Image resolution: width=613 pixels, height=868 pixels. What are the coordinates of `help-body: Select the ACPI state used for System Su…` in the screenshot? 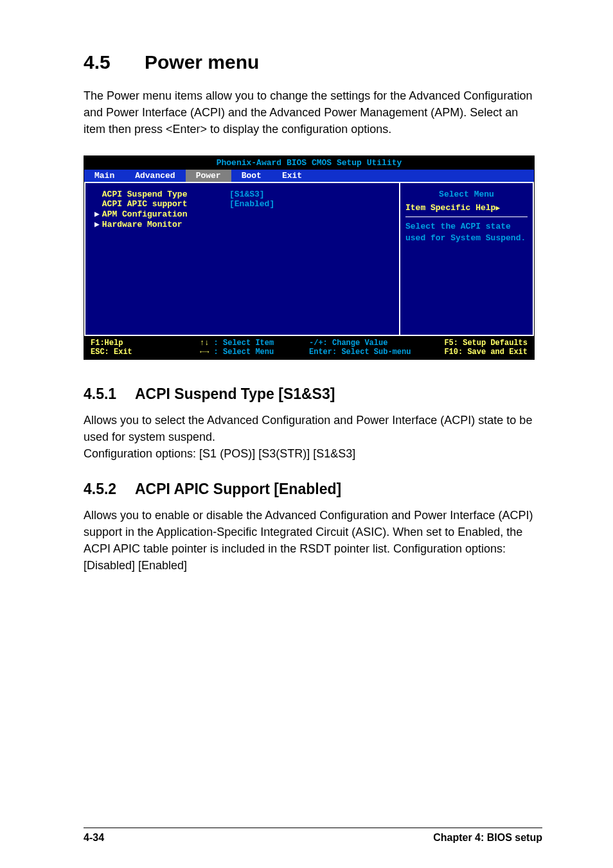 It's located at (466, 233).